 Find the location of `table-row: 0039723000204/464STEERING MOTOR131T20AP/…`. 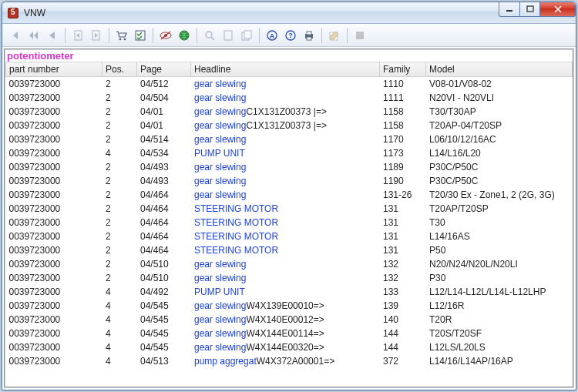

table-row: 0039723000204/464STEERING MOTOR131T20AP/… is located at coordinates (290, 209).